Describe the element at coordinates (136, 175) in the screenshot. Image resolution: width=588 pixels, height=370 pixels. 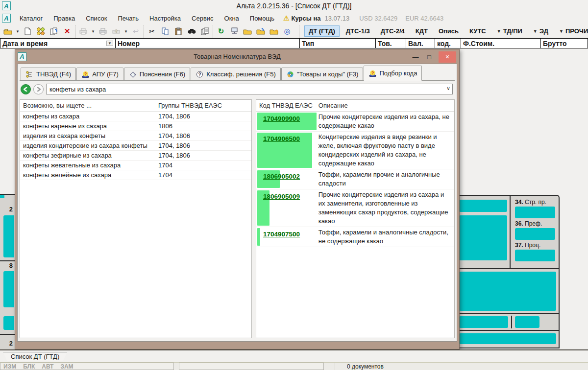
I see `suggestion-row: конфеты желейные из сахара1704` at that location.